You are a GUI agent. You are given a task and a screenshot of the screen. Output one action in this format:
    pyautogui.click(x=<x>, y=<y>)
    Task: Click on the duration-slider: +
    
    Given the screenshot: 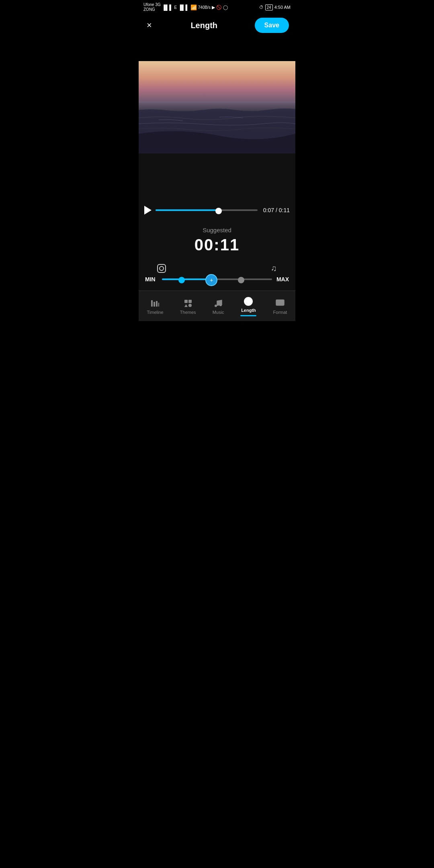 What is the action you would take?
    pyautogui.click(x=217, y=279)
    